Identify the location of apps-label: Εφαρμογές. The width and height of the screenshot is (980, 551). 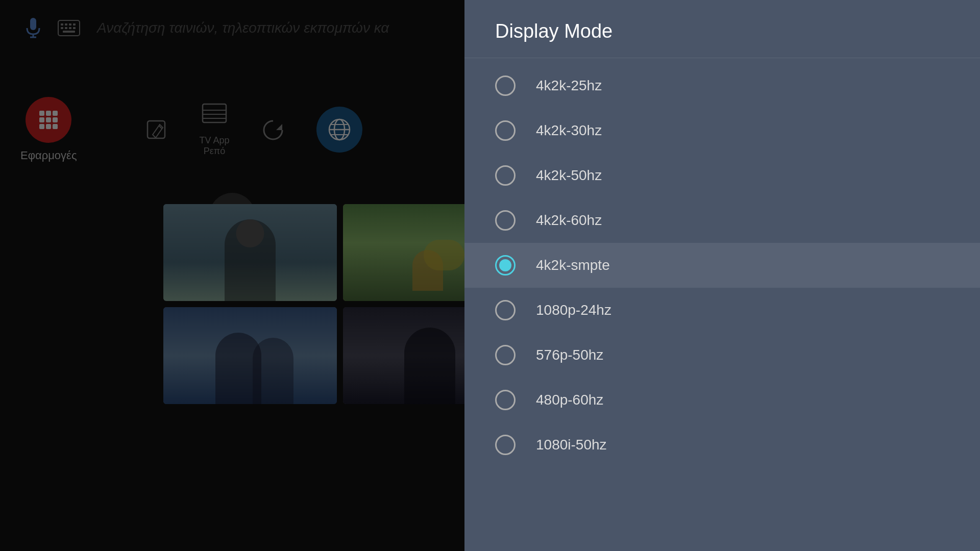
(49, 156).